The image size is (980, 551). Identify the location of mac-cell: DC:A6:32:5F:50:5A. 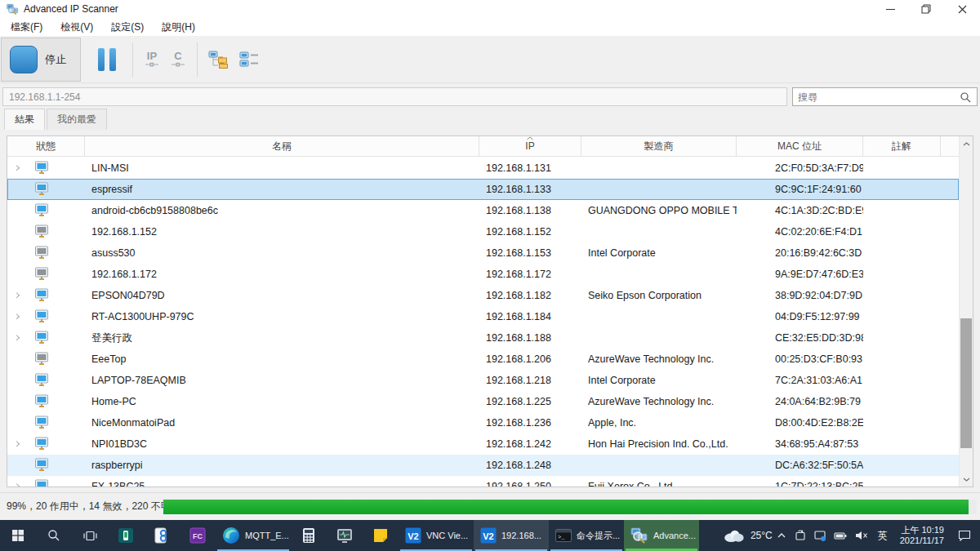
(800, 465).